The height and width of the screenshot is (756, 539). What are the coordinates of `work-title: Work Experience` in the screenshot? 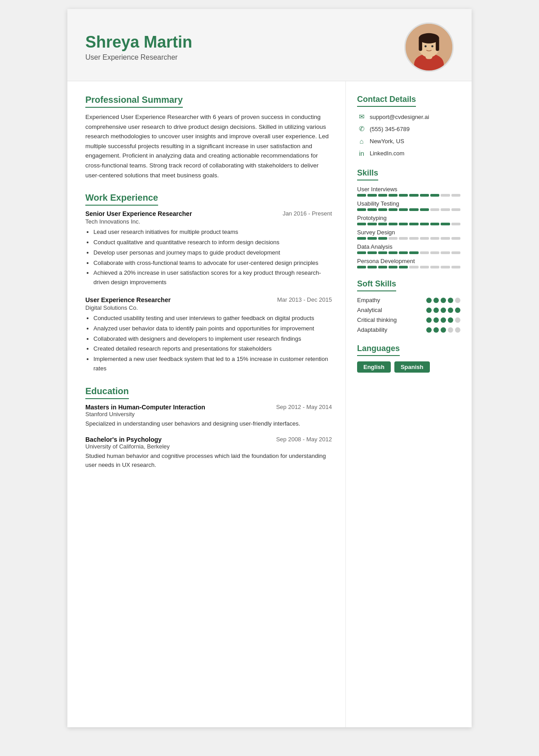 It's located at (122, 199).